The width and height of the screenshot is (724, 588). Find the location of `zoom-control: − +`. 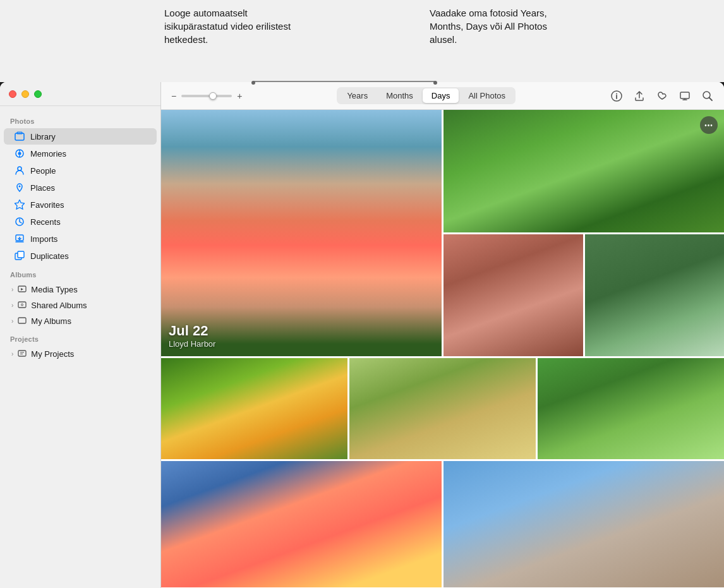

zoom-control: − + is located at coordinates (207, 96).